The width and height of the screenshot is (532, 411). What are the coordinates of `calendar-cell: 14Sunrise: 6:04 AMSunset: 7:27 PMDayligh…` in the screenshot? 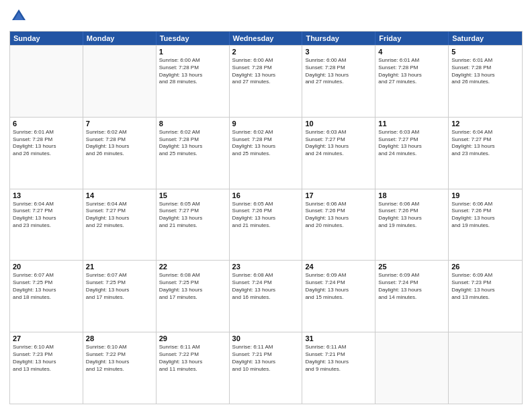 It's located at (120, 225).